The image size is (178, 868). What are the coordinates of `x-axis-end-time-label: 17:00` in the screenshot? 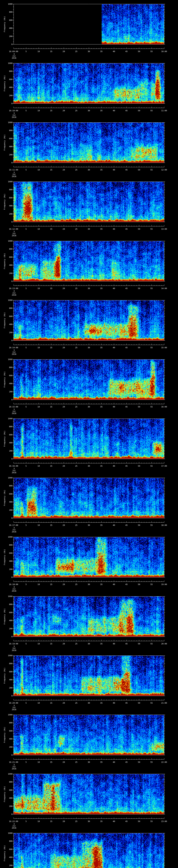 It's located at (164, 466).